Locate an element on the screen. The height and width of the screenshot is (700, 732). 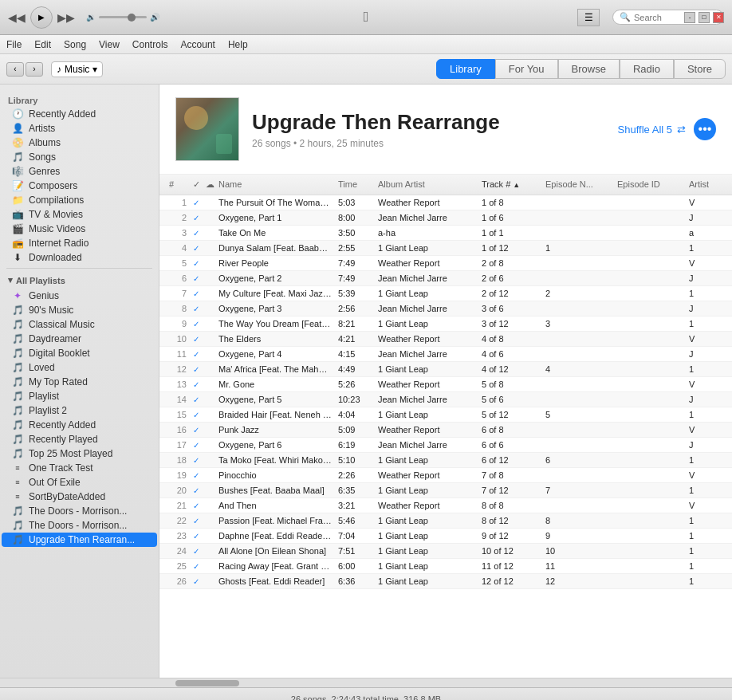
menu-controls: Controls is located at coordinates (150, 45).